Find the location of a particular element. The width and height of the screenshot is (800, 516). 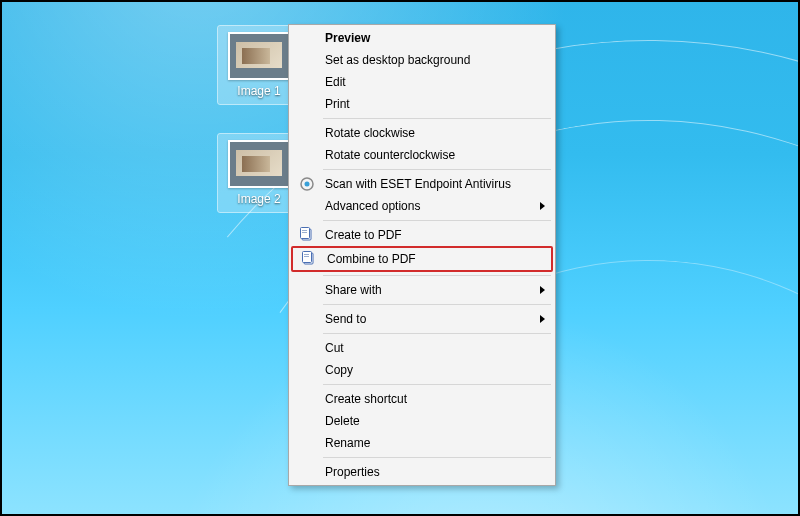

menu-cut: Cut is located at coordinates (422, 348).